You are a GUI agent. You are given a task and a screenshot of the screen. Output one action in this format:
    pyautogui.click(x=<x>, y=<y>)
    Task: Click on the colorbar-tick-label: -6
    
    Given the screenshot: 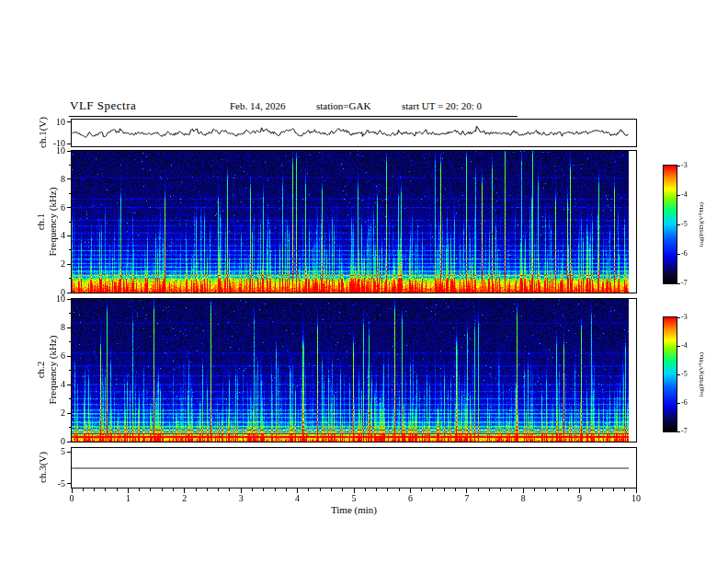 What is the action you would take?
    pyautogui.click(x=684, y=254)
    